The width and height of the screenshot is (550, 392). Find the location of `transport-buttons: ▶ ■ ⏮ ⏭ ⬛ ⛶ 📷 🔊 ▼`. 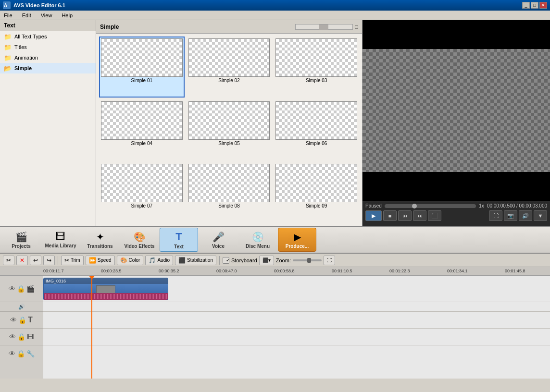

transport-buttons: ▶ ■ ⏮ ⏭ ⬛ ⛶ 📷 🔊 ▼ is located at coordinates (456, 216).